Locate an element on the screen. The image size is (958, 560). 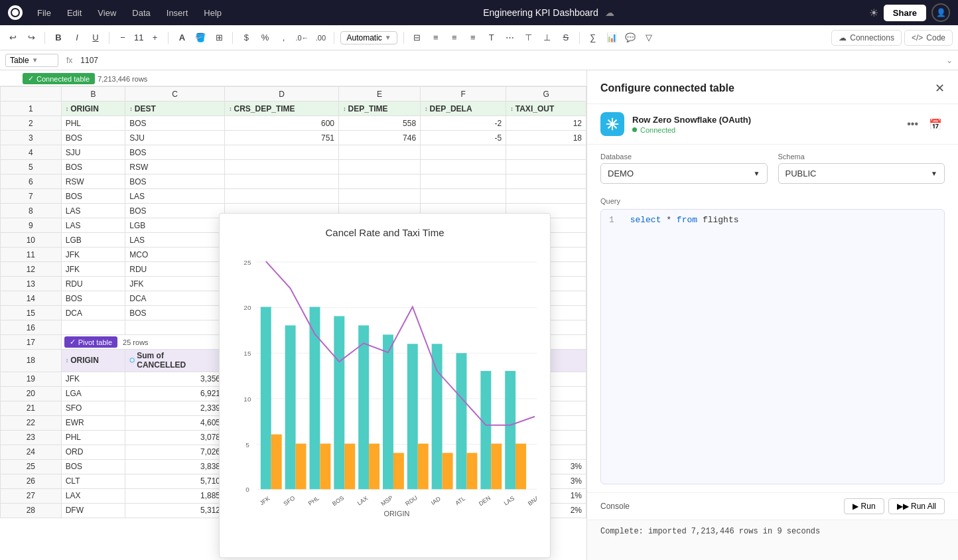
more-options-button: ••• is located at coordinates (913, 124).